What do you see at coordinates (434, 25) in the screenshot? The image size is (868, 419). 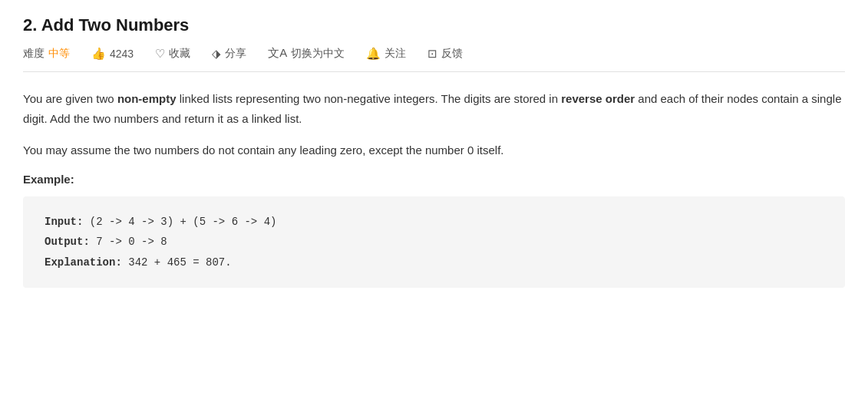 I see `problem-title: 2. Add Two Numbers` at bounding box center [434, 25].